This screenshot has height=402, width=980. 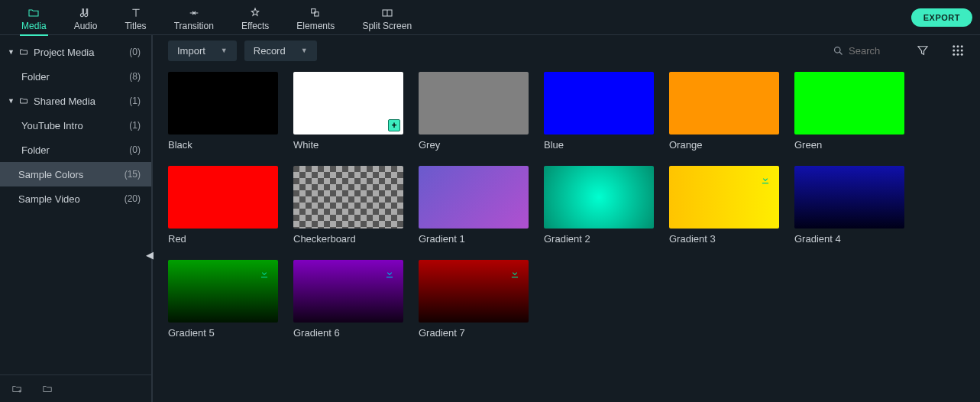 What do you see at coordinates (724, 205) in the screenshot?
I see `color-card-gradient-3: Gradient 3` at bounding box center [724, 205].